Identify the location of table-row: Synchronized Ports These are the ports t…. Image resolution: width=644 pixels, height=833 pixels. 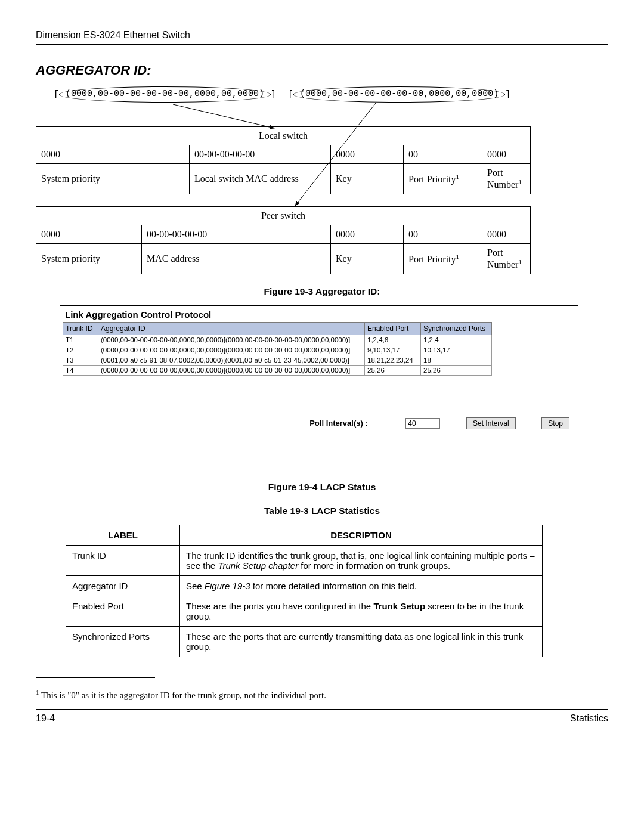
(304, 642).